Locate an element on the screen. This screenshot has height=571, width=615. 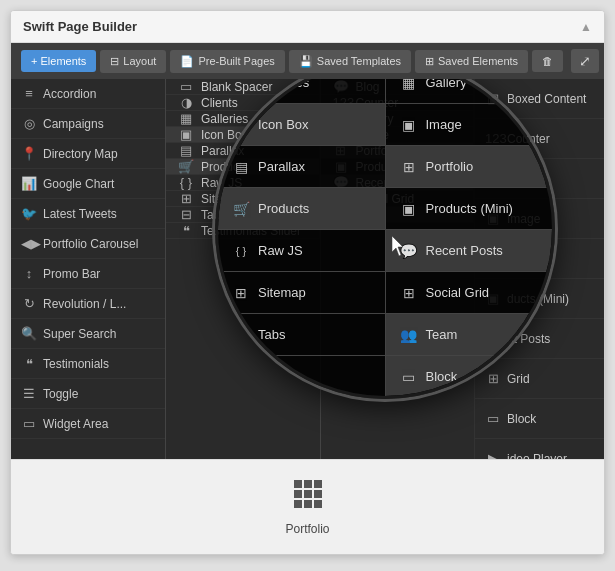
rp-grid: ⊞ Grid is located at coordinates (540, 379).